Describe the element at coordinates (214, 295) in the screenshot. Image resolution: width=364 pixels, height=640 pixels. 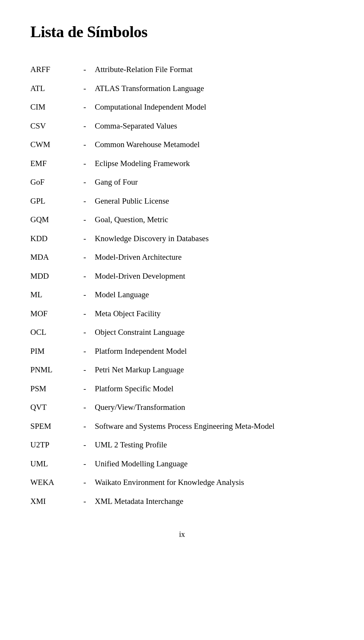
I see `acronym-definition: Model Language` at that location.